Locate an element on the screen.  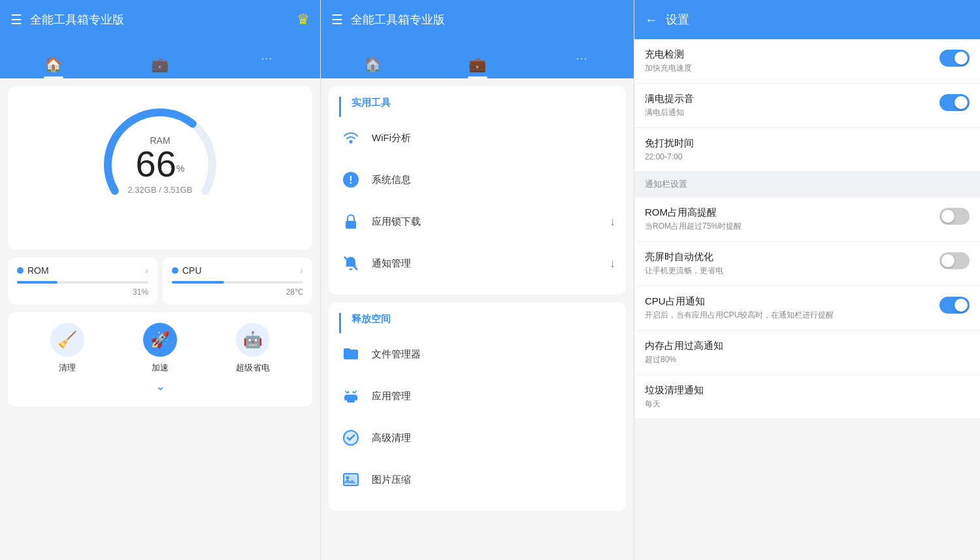
rom-stat-card: ROM › 31% is located at coordinates (82, 281).